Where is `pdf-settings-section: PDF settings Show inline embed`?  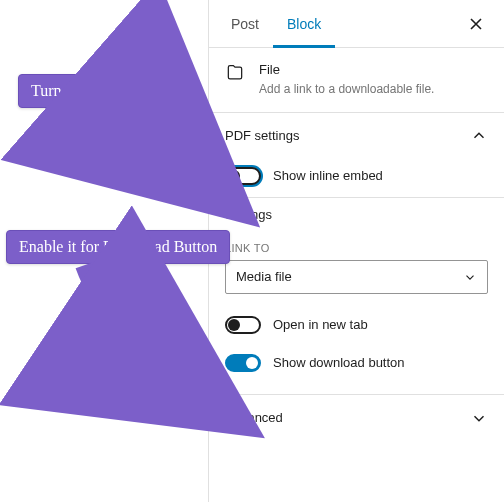 pdf-settings-section: PDF settings Show inline embed is located at coordinates (356, 156).